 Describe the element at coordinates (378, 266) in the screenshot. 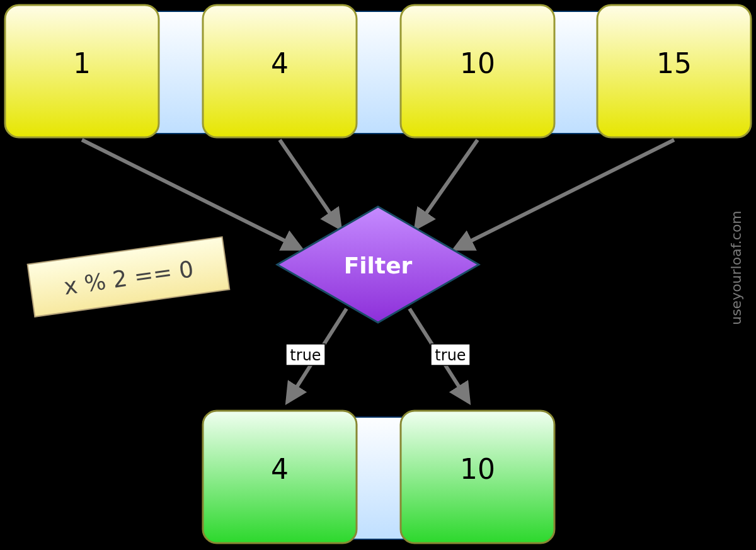

I see `filter-label: Filter` at that location.